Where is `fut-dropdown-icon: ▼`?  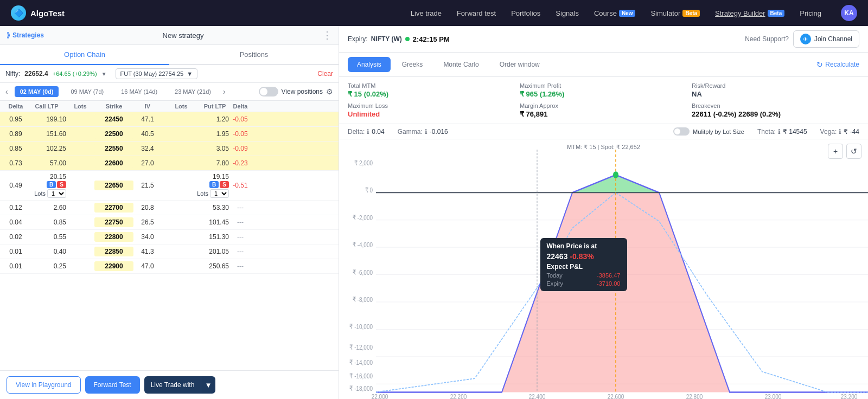 fut-dropdown-icon: ▼ is located at coordinates (190, 74).